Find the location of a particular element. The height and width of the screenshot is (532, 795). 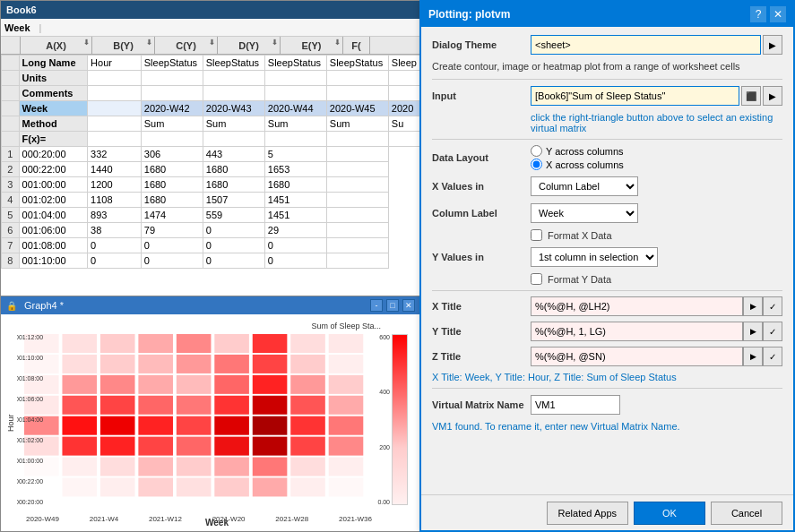

x-title-input is located at coordinates (636, 306).